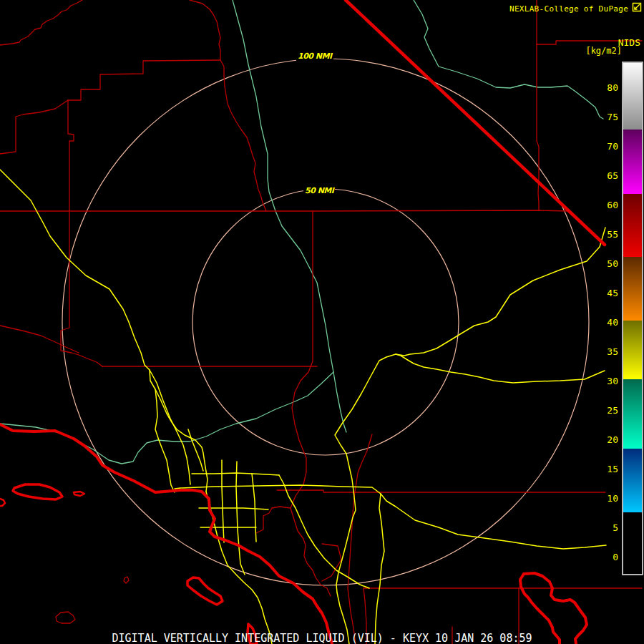  I want to click on colorbar-tick: 25, so click(608, 411).